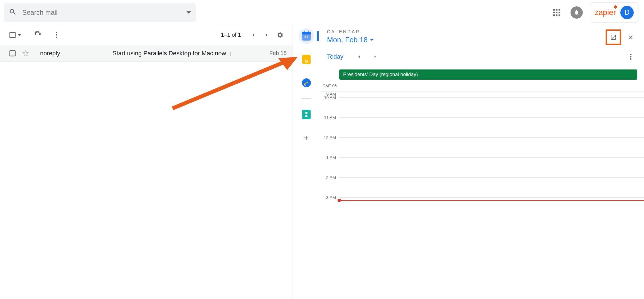  Describe the element at coordinates (306, 162) in the screenshot. I see `addons-sidebar: 31 +` at that location.